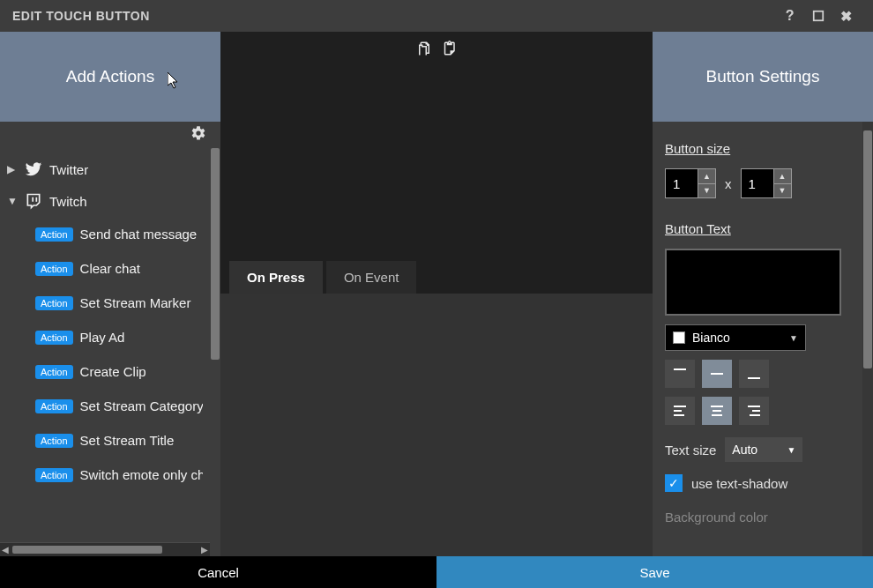  I want to click on action-item: ActionSwitch emote only cha, so click(119, 474).